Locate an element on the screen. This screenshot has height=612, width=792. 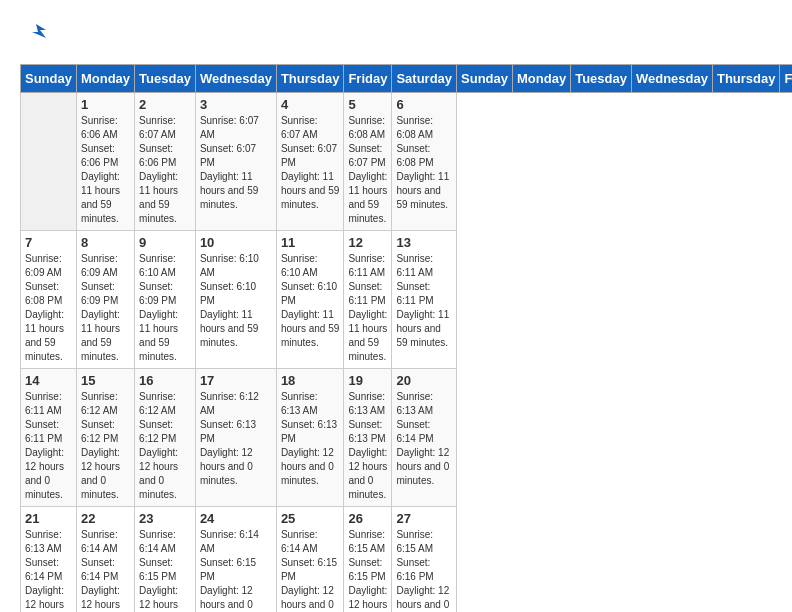
day-number: 21 is located at coordinates (48, 518).